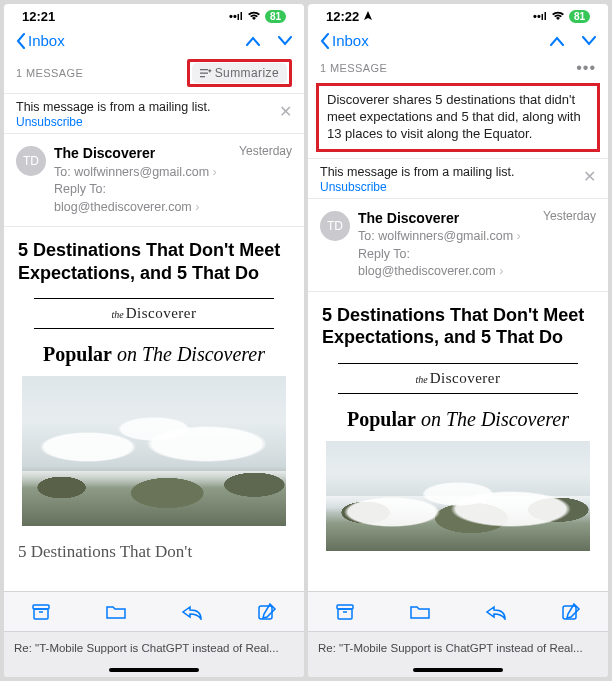 The height and width of the screenshot is (681, 612). What do you see at coordinates (240, 73) in the screenshot?
I see `summarize-highlight: Summarize` at bounding box center [240, 73].